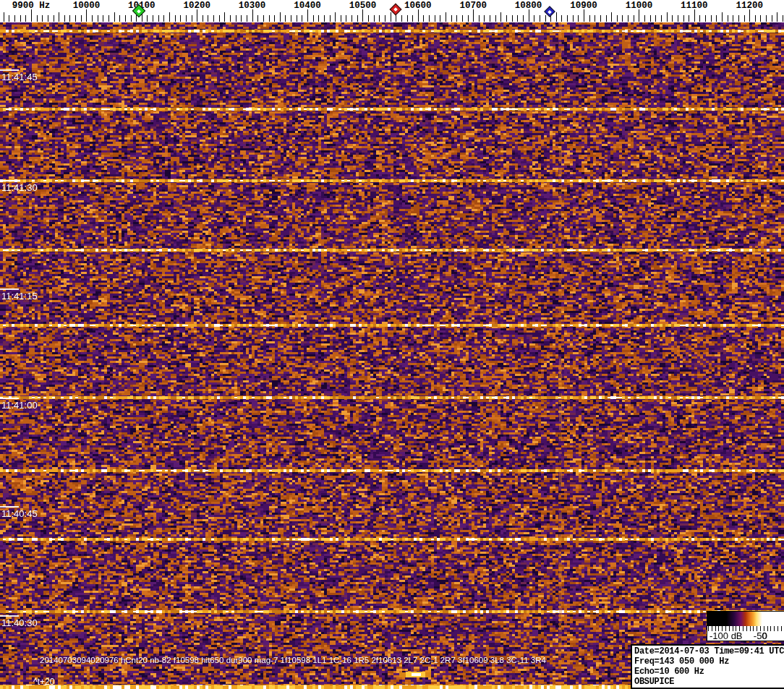 The height and width of the screenshot is (689, 784). I want to click on ruler-label: 10600, so click(418, 6).